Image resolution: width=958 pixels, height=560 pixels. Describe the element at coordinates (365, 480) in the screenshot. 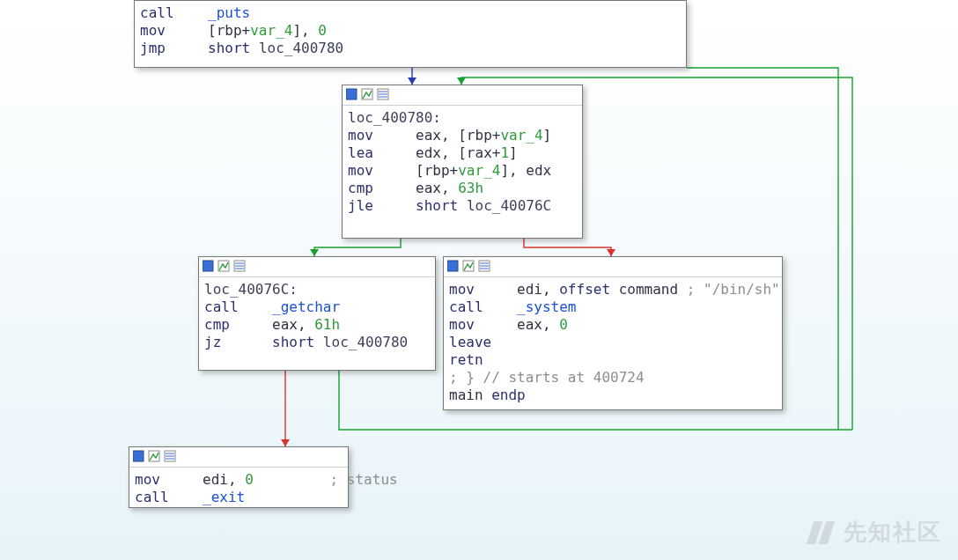

I see `asm-token: ; status` at that location.